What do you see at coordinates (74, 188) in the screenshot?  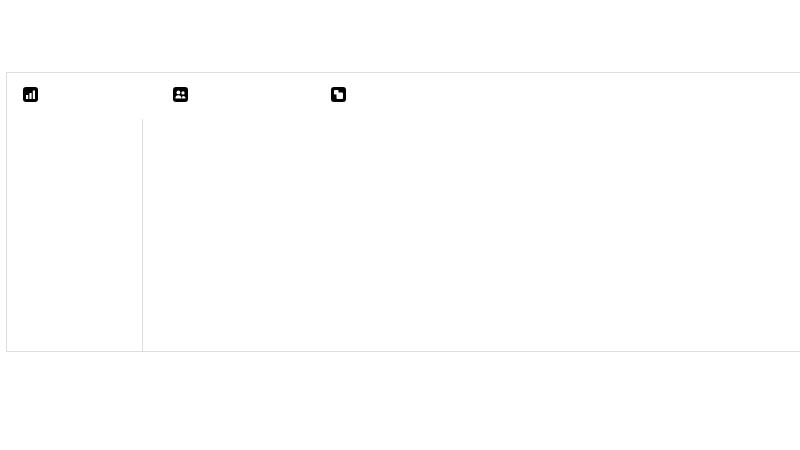 I see `metric-sidebar` at bounding box center [74, 188].